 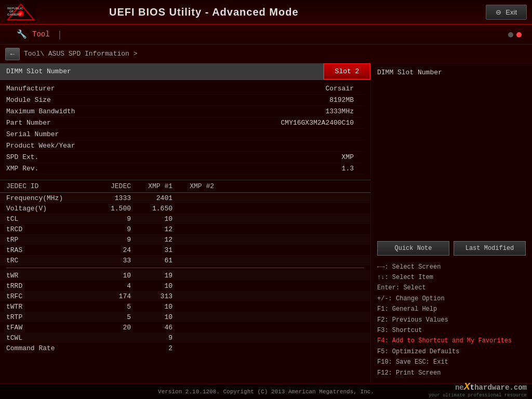 What do you see at coordinates (33, 35) in the screenshot?
I see `nav-tab-tool: 🔧 Tool` at bounding box center [33, 35].